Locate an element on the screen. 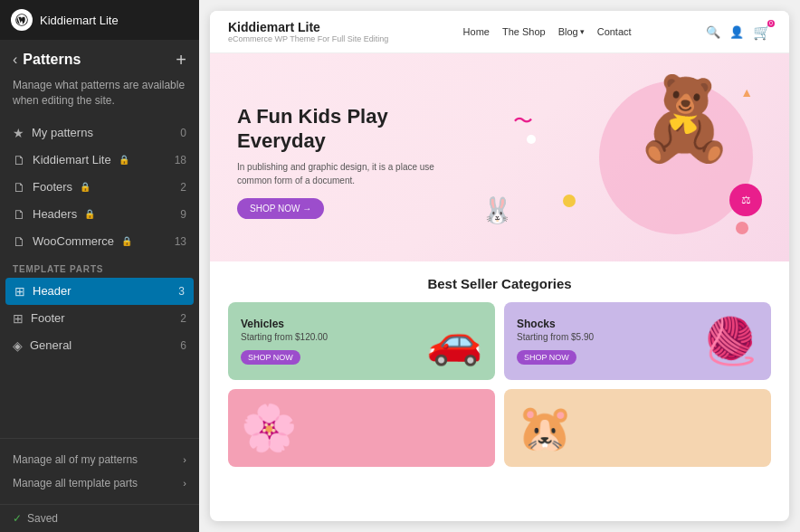 Image resolution: width=800 pixels, height=532 pixels. category-name-shocks: Shocks is located at coordinates (556, 324).